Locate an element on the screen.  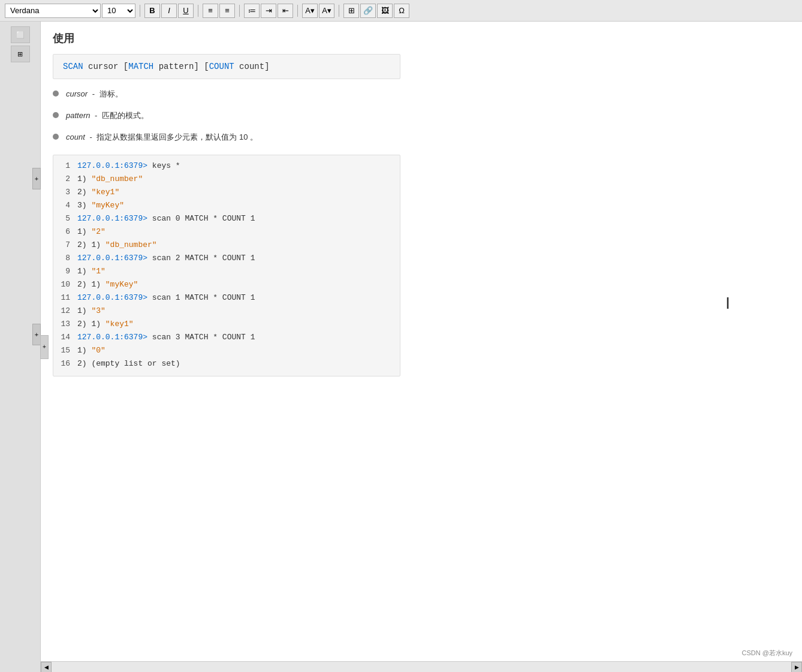
bold-button: B is located at coordinates (152, 11).